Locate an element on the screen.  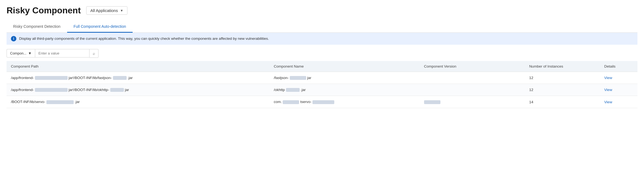
row3-version is located at coordinates (472, 102).